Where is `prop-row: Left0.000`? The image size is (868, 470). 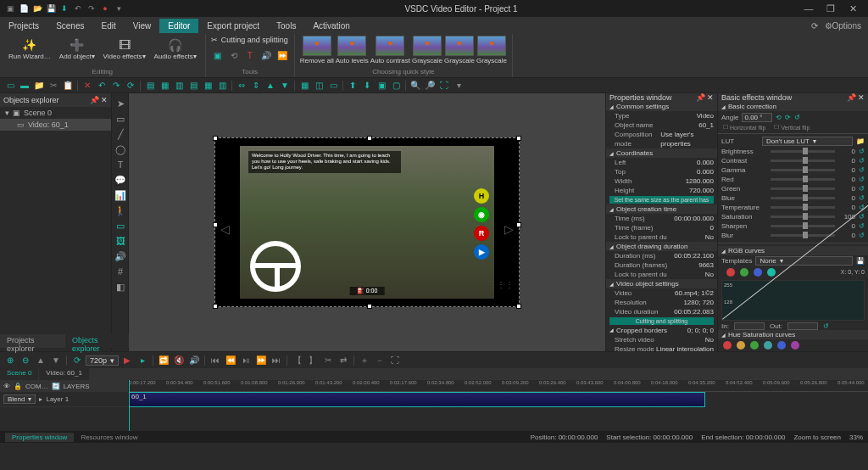 prop-row: Left0.000 is located at coordinates (661, 163).